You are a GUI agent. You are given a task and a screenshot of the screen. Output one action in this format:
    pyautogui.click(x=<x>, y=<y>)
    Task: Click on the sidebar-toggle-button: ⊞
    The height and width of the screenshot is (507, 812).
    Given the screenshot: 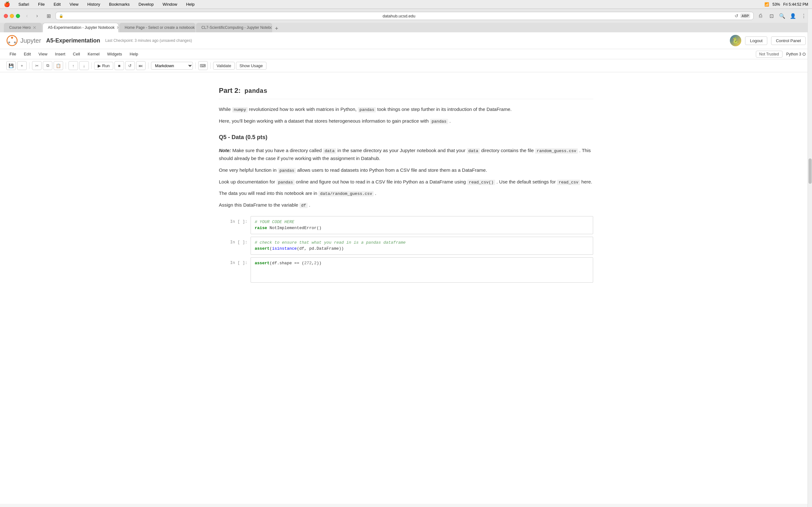 What is the action you would take?
    pyautogui.click(x=48, y=16)
    